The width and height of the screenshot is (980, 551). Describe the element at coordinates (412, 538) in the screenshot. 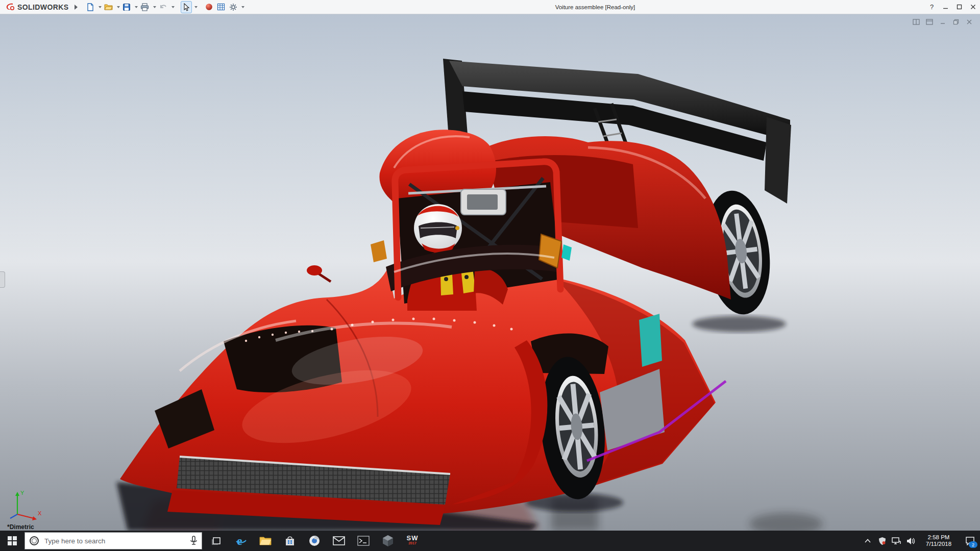

I see `solidworks-app-icon: SW` at that location.